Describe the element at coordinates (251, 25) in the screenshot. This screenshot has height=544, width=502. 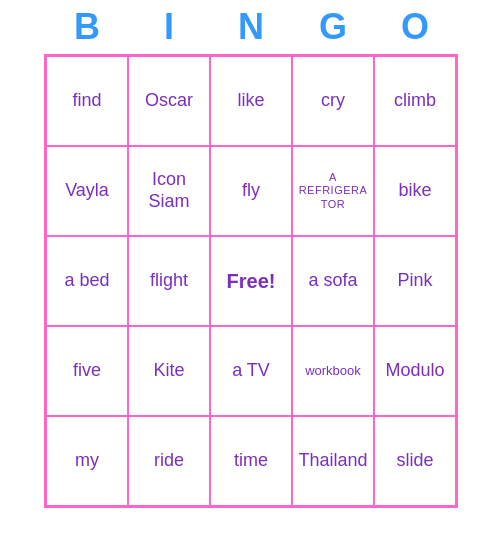
I see `bingo-title: BINGO` at that location.